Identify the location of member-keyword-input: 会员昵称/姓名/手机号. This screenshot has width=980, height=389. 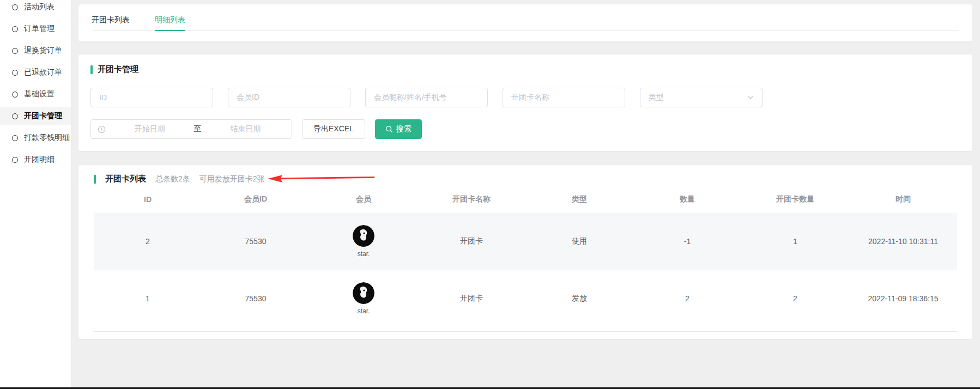
(426, 98).